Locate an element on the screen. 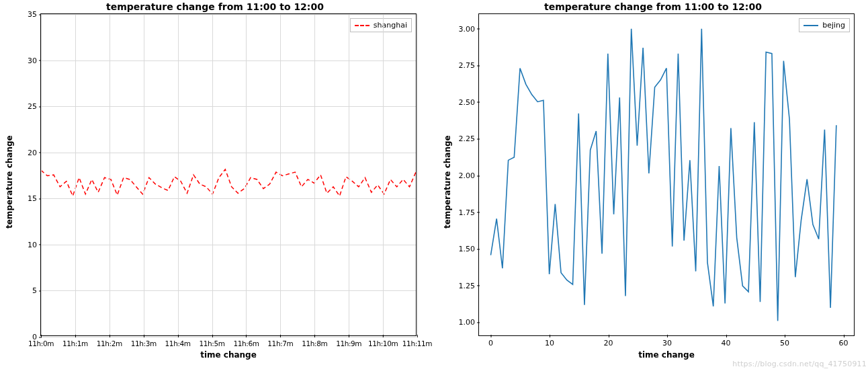  x-tick: 11h:10m is located at coordinates (383, 341).